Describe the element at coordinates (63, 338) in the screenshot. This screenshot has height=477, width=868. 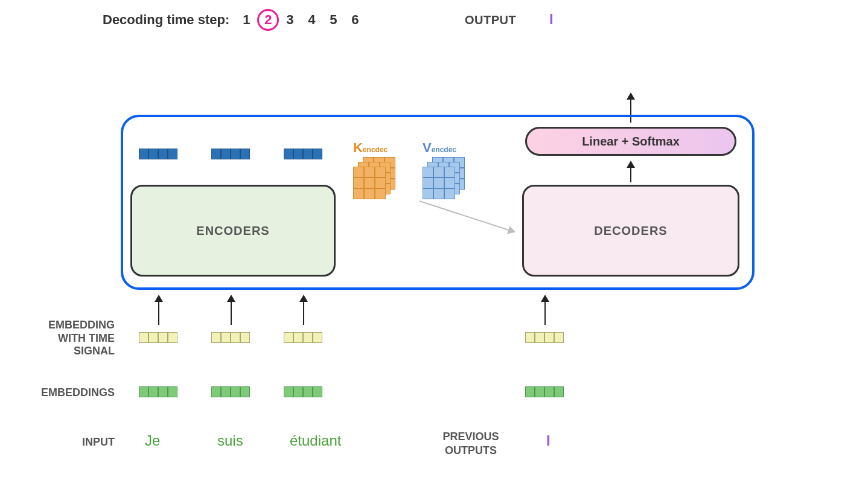
I see `embedding-time-signal-label: EMBEDDINGWITH TIMESIGNAL` at that location.